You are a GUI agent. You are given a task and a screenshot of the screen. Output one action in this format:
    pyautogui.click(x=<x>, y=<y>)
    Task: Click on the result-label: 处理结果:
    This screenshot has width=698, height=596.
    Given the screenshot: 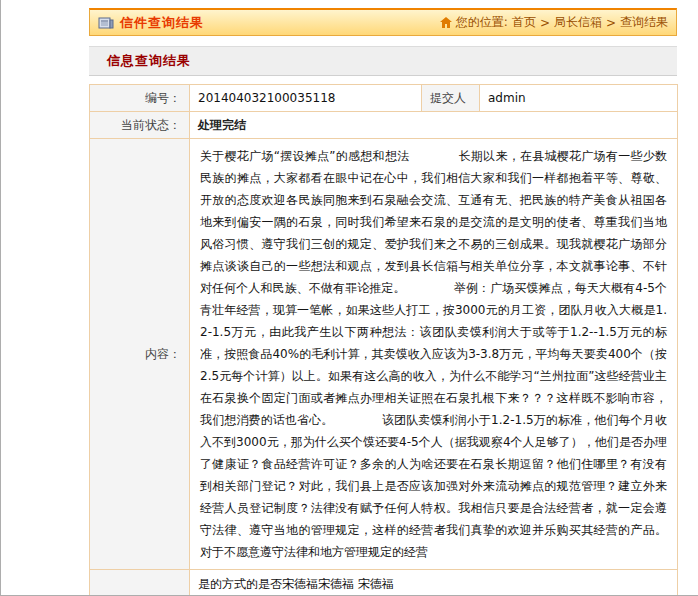 What is the action you would take?
    pyautogui.click(x=140, y=583)
    